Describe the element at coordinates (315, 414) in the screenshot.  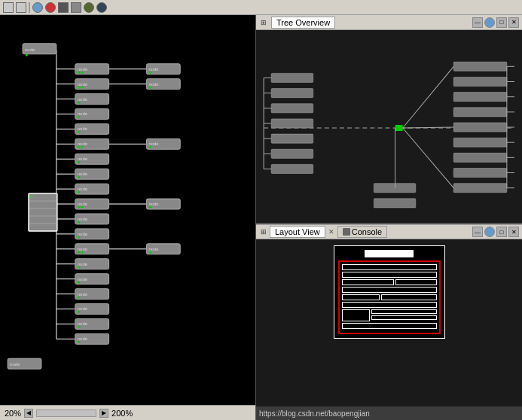
I see `url-text: https://blog.csdn.net/baopengjian` at that location.